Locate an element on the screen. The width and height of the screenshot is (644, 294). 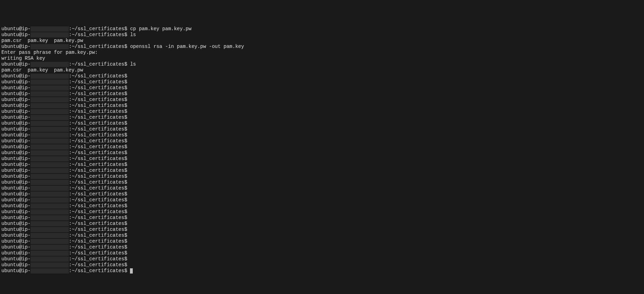
output-text: pam.csr pam.key pam.key.pw is located at coordinates (42, 70).